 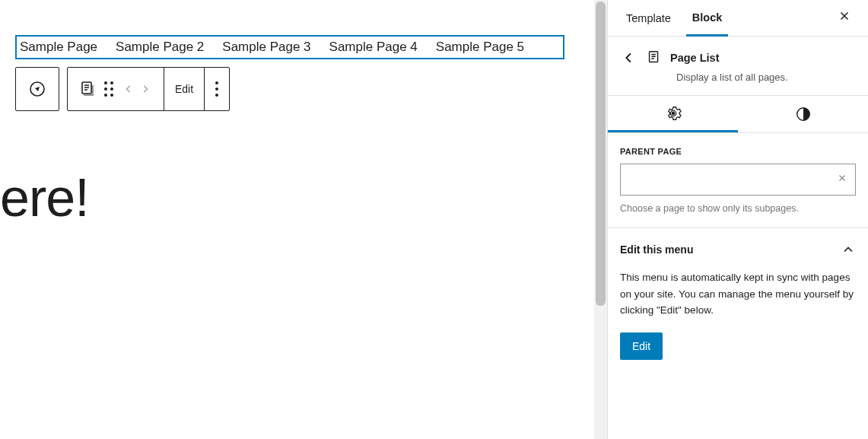 I want to click on gear-icon, so click(x=673, y=113).